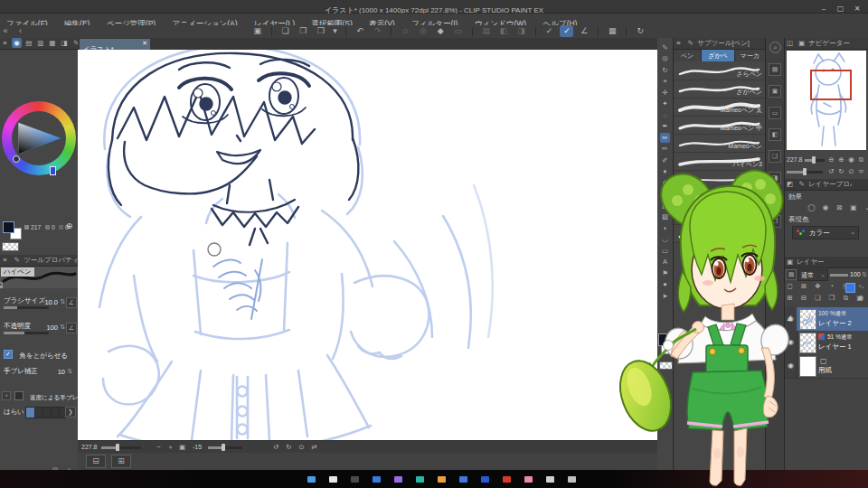 The height and width of the screenshot is (488, 868). Describe the element at coordinates (790, 184) in the screenshot. I see `lp-tab-icon: ◩` at that location.